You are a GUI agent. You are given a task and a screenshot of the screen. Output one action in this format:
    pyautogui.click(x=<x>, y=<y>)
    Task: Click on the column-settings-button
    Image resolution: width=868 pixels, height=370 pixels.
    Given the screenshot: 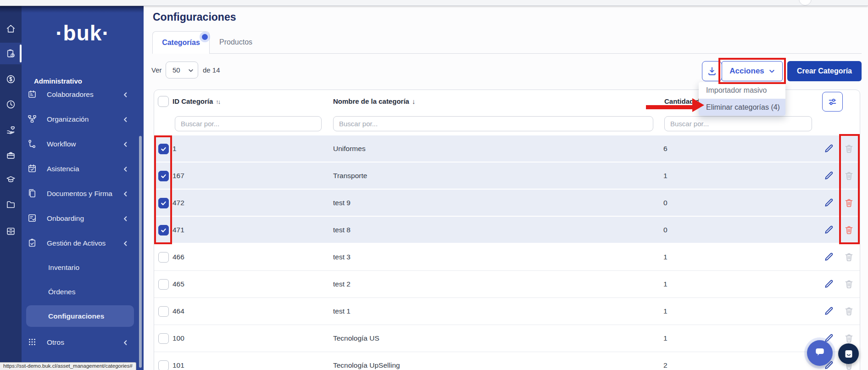 What is the action you would take?
    pyautogui.click(x=832, y=102)
    